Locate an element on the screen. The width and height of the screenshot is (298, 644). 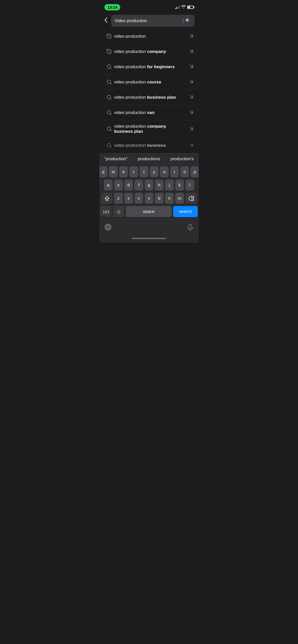
key-m: m is located at coordinates (180, 198).